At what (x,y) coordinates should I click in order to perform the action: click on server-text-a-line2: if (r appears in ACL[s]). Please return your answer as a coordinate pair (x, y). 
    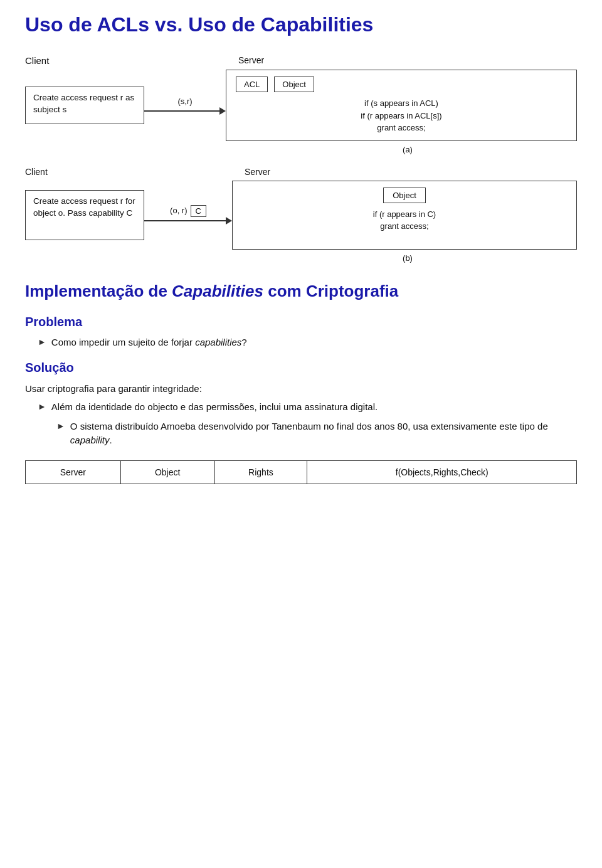
    Looking at the image, I should click on (401, 116).